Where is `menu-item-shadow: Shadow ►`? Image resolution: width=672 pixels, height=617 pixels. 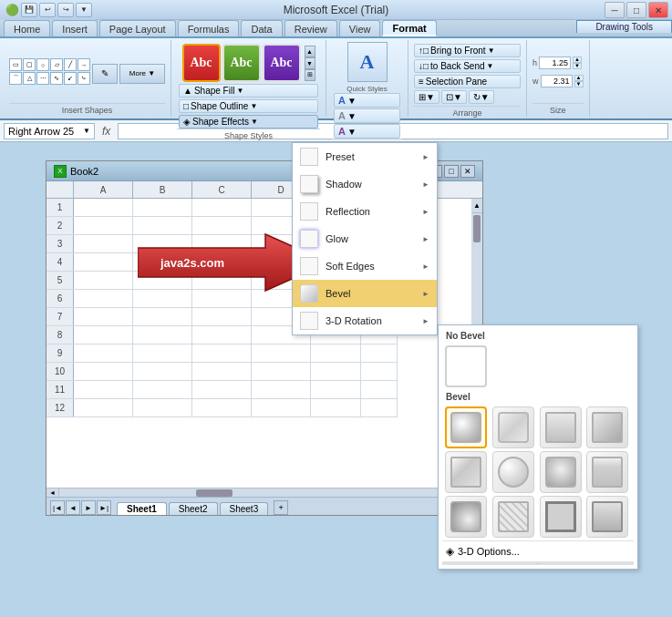 menu-item-shadow: Shadow ► is located at coordinates (365, 184).